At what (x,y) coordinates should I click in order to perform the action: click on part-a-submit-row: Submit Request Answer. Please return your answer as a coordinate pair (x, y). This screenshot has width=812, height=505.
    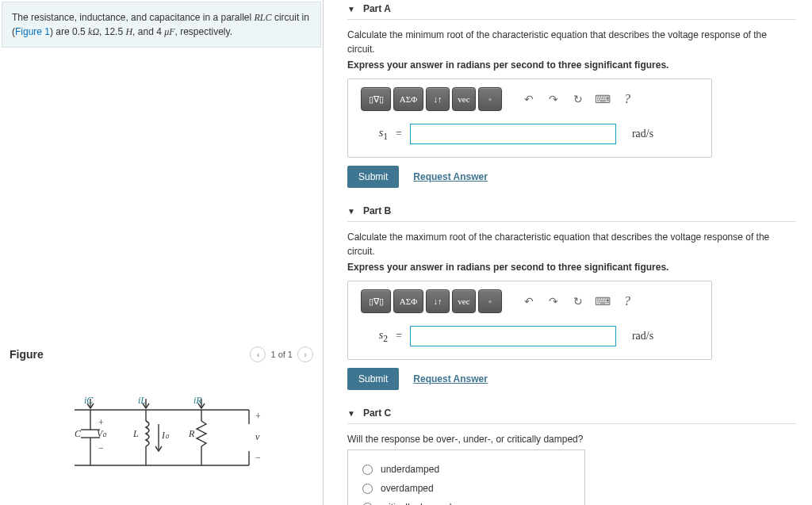
    Looking at the image, I should click on (572, 177).